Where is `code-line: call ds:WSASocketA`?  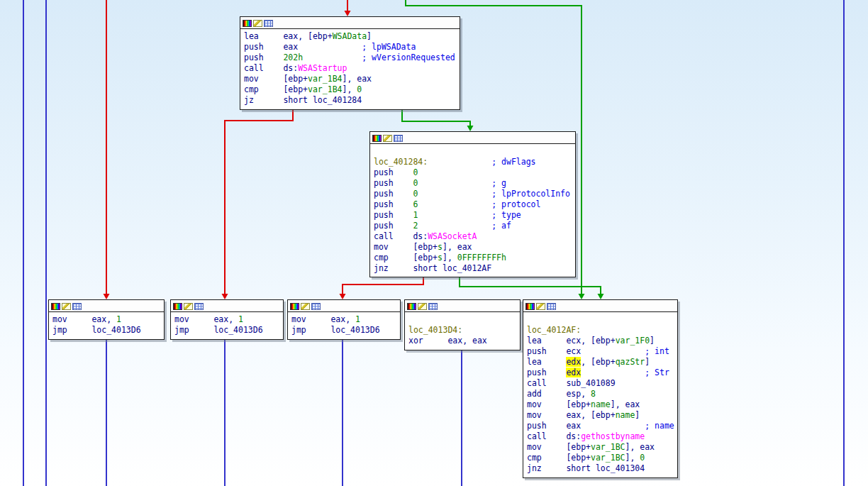 code-line: call ds:WSASocketA is located at coordinates (472, 237).